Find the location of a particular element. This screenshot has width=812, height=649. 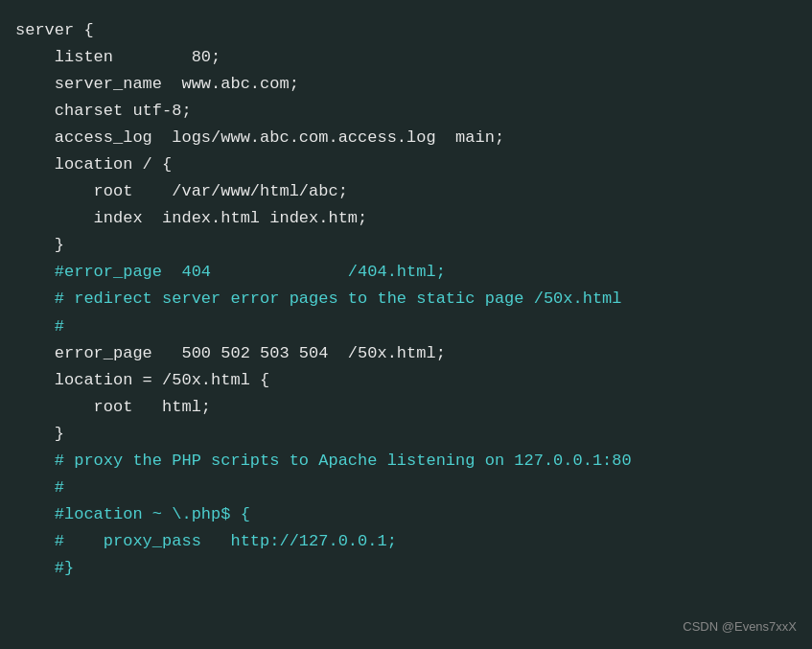

code-line: #} is located at coordinates (405, 568).